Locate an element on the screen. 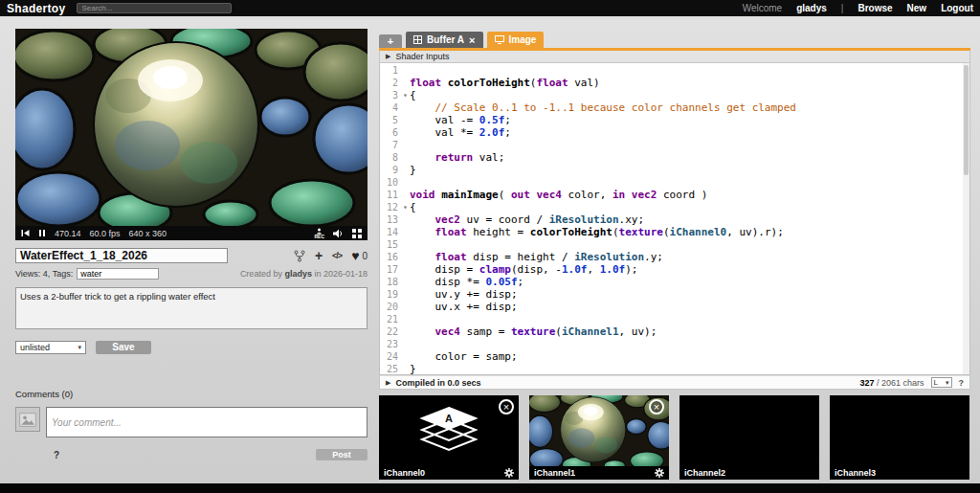 The image size is (980, 493). shader-canvas is located at coordinates (191, 127).